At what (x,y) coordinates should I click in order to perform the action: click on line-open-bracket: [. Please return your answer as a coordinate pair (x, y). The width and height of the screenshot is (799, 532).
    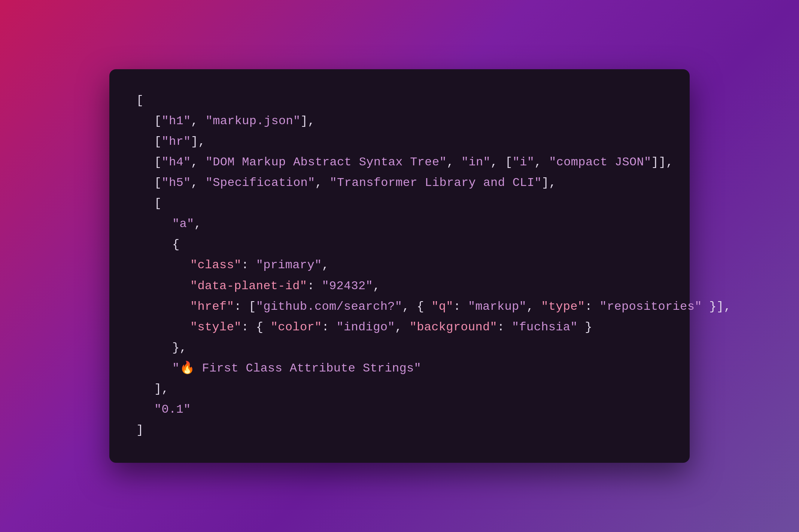
    Looking at the image, I should click on (400, 100).